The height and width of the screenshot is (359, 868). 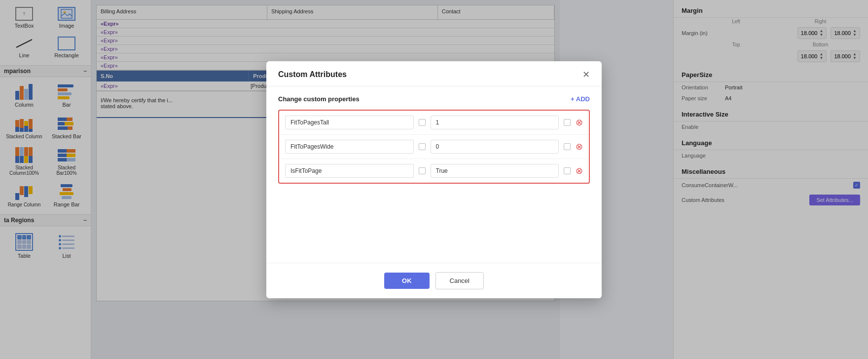 I want to click on attr-delete-0: ⊗, so click(x=579, y=122).